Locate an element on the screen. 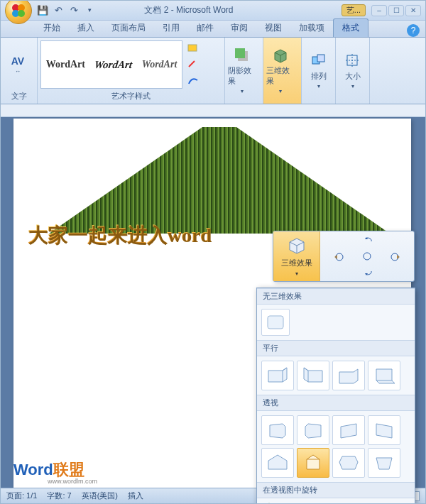 The image size is (426, 504). tab-review: 审阅 is located at coordinates (239, 28).